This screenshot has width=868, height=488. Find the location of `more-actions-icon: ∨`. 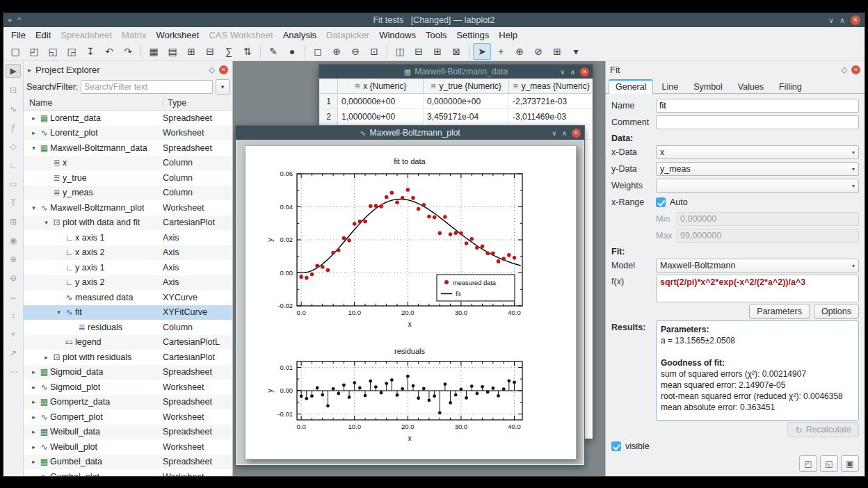

more-actions-icon: ∨ is located at coordinates (831, 20).